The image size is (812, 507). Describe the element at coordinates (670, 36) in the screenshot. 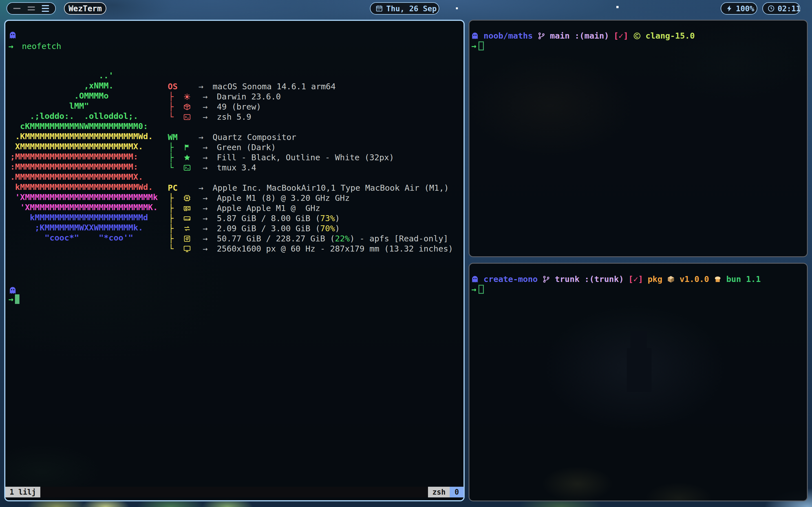

I see `prompt-token: clang-15.0` at that location.